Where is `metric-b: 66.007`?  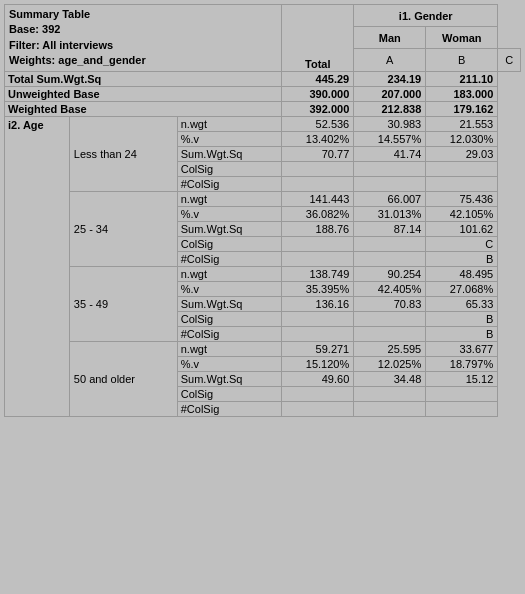 metric-b: 66.007 is located at coordinates (390, 198).